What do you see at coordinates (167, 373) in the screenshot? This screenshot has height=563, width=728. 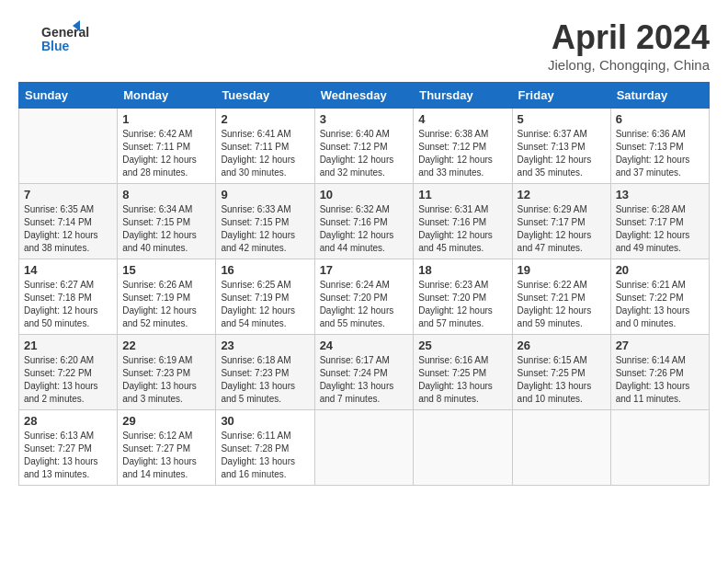 I see `calendar-cell: 22Sunrise: 6:19 AM Sunset: 7:23 PM Dayli…` at bounding box center [167, 373].